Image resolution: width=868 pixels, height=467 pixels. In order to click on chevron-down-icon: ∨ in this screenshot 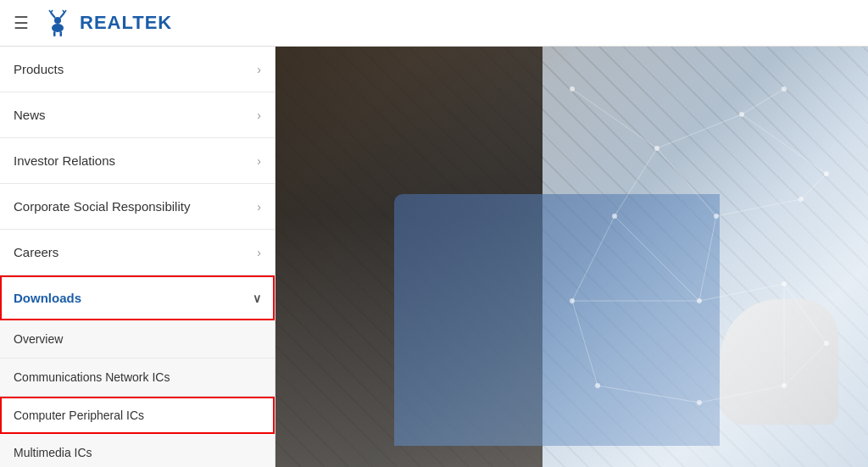, I will do `click(257, 298)`.